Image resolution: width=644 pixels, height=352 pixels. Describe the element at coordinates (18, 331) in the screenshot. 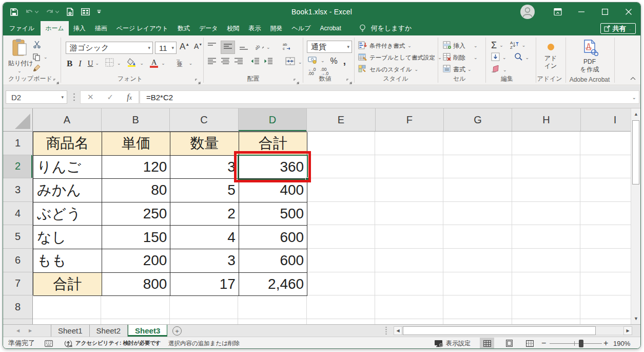

I see `sheet-nav-left-icon: ◀` at that location.